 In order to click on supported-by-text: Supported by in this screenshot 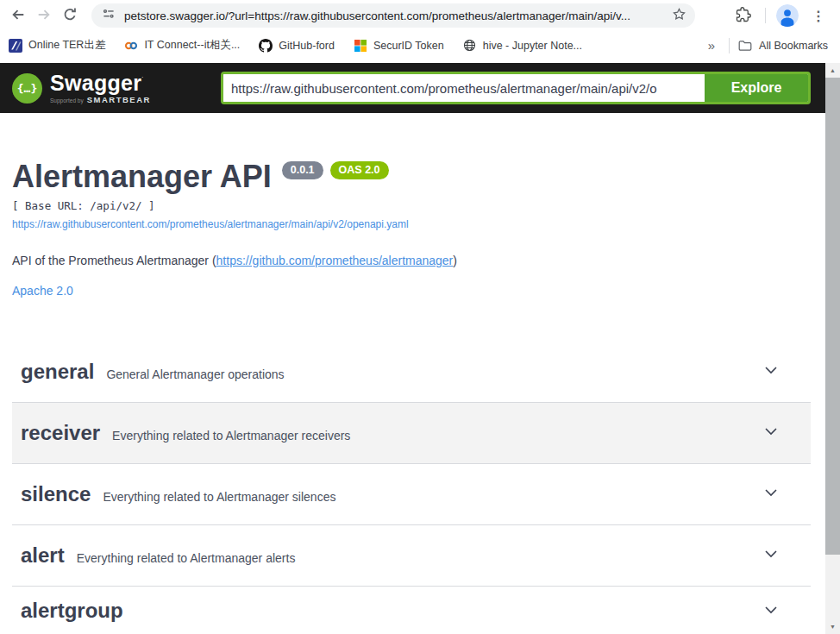, I will do `click(67, 102)`.